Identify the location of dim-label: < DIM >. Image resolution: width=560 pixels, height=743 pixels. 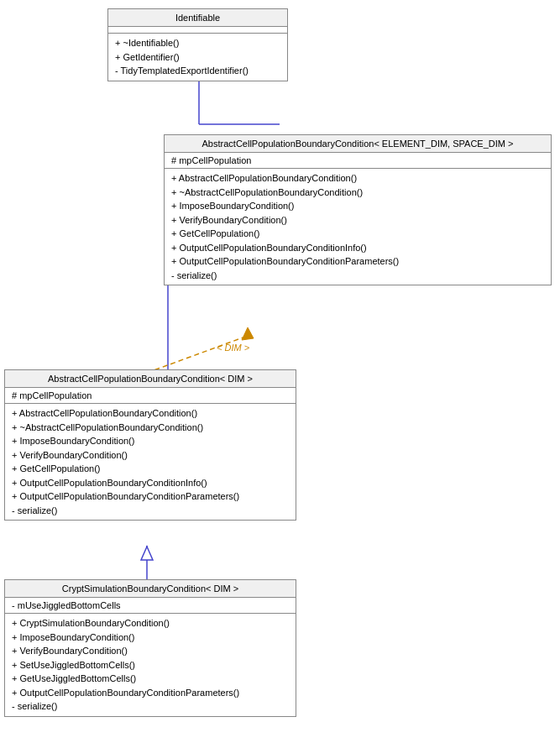
(233, 348).